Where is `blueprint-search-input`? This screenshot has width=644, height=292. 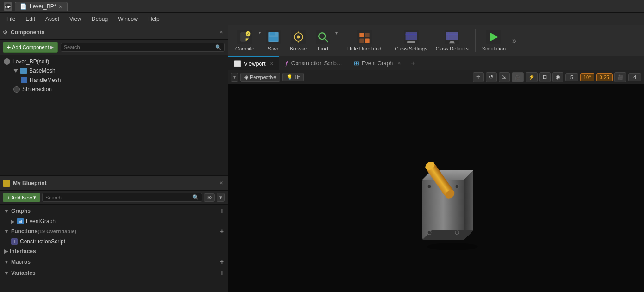 blueprint-search-input is located at coordinates (118, 198).